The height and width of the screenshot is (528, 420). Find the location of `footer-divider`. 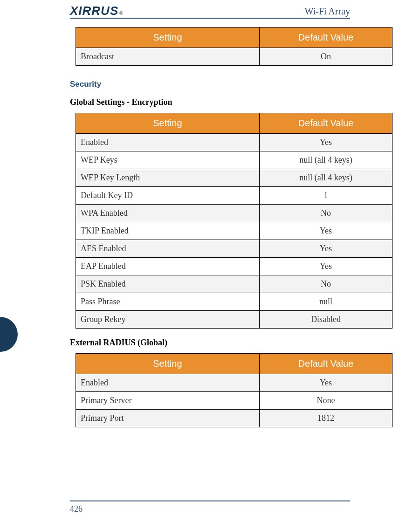

footer-divider is located at coordinates (210, 501).